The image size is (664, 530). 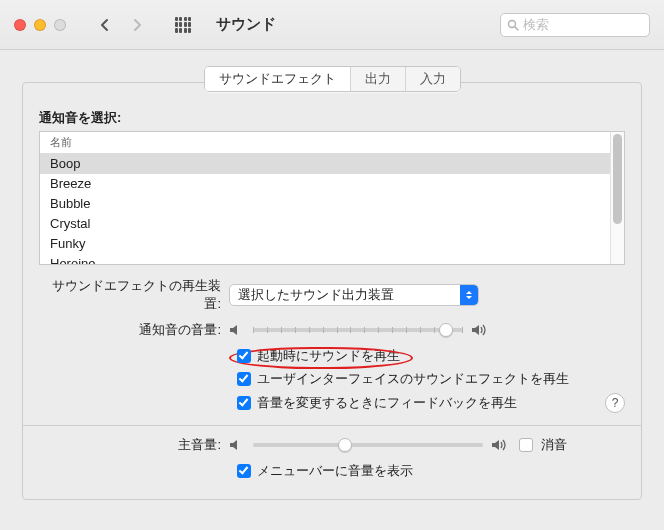 What do you see at coordinates (137, 25) in the screenshot?
I see `forward-button` at bounding box center [137, 25].